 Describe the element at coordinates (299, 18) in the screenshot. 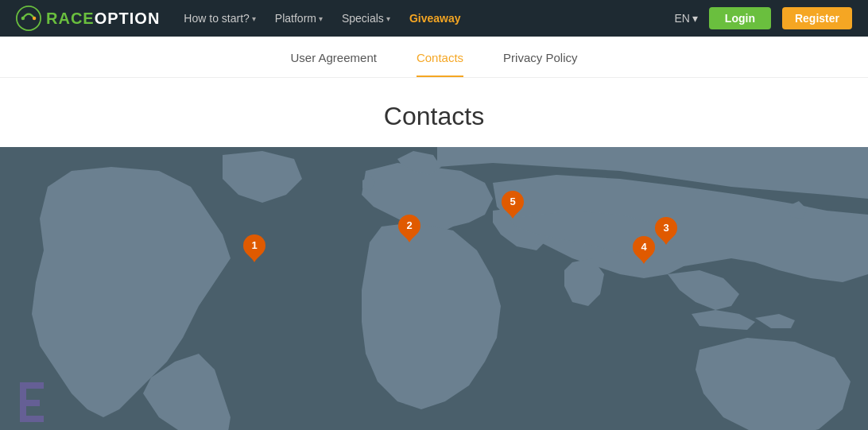

I see `nav-platform: Platform ▾` at that location.